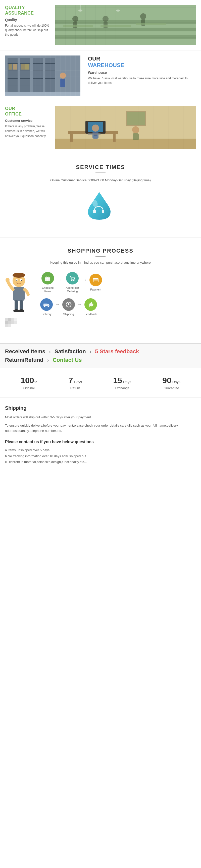 The height and width of the screenshot is (868, 201). I want to click on feedback-icon, so click(91, 305).